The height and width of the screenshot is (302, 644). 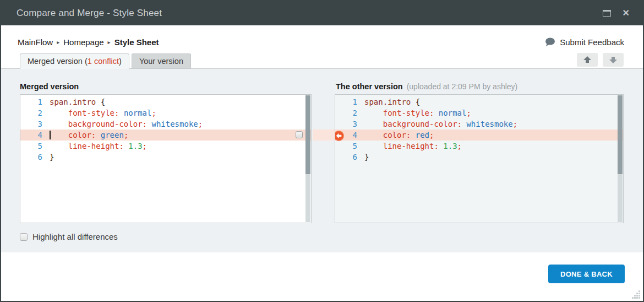 What do you see at coordinates (626, 13) in the screenshot?
I see `close-icon: ✕` at bounding box center [626, 13].